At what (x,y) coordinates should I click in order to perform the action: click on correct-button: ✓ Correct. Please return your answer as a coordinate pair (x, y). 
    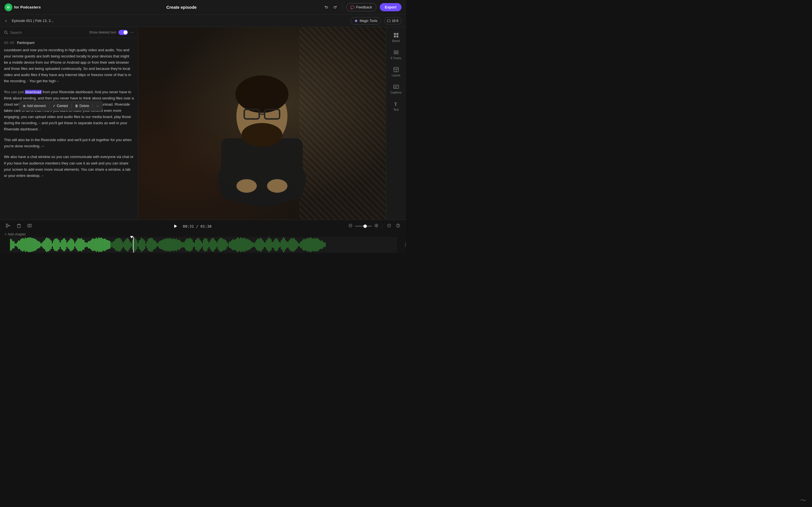
    Looking at the image, I should click on (60, 106).